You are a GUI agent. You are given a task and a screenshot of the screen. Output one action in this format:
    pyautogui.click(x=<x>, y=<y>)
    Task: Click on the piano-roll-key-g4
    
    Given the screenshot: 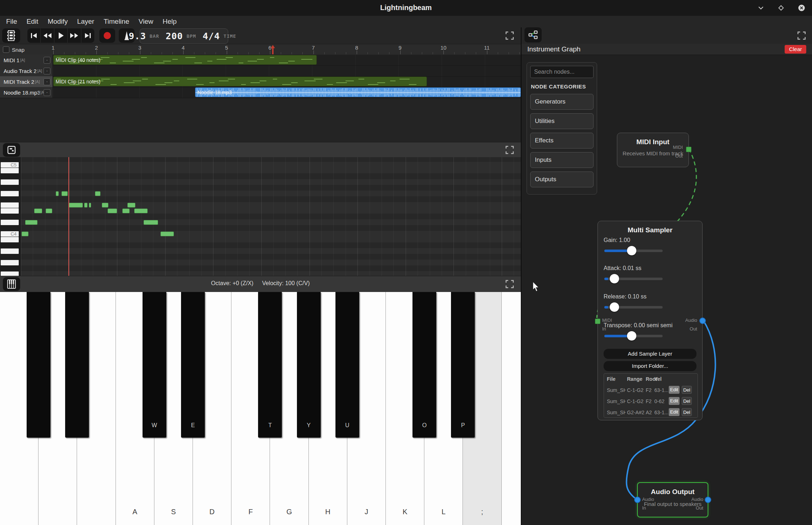 What is the action you would take?
    pyautogui.click(x=10, y=193)
    